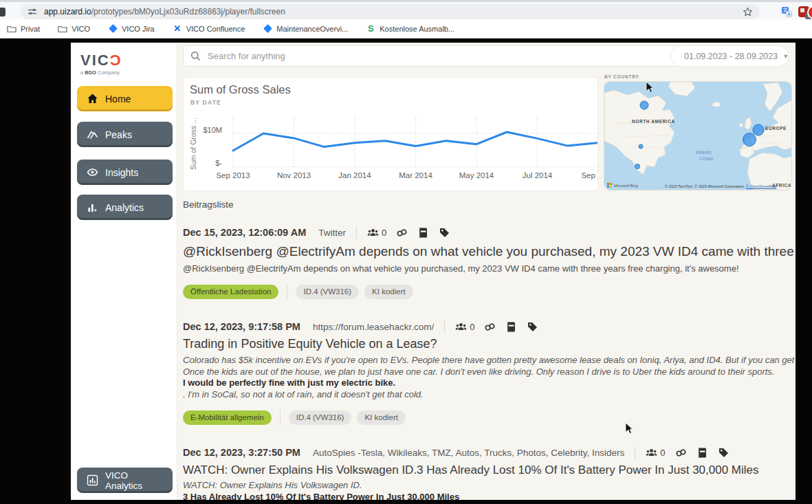  What do you see at coordinates (231, 292) in the screenshot?
I see `topic-tag: Öffentliche Ladestation` at bounding box center [231, 292].